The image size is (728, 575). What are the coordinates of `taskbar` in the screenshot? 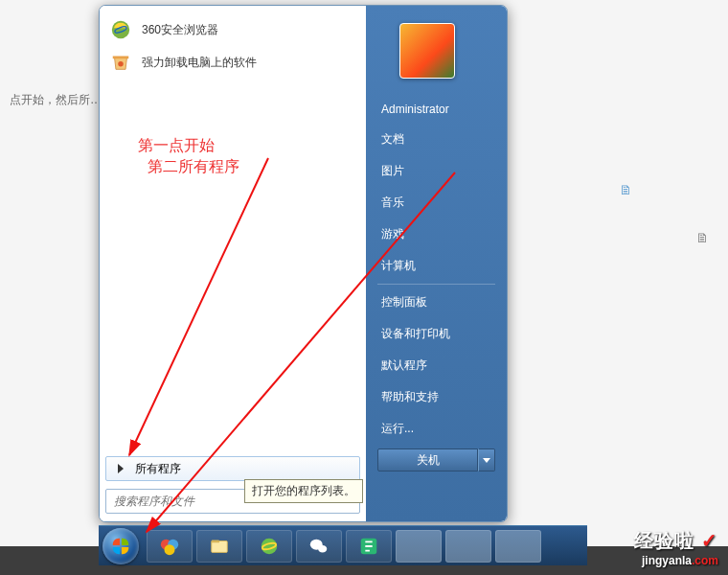 It's located at (343, 545).